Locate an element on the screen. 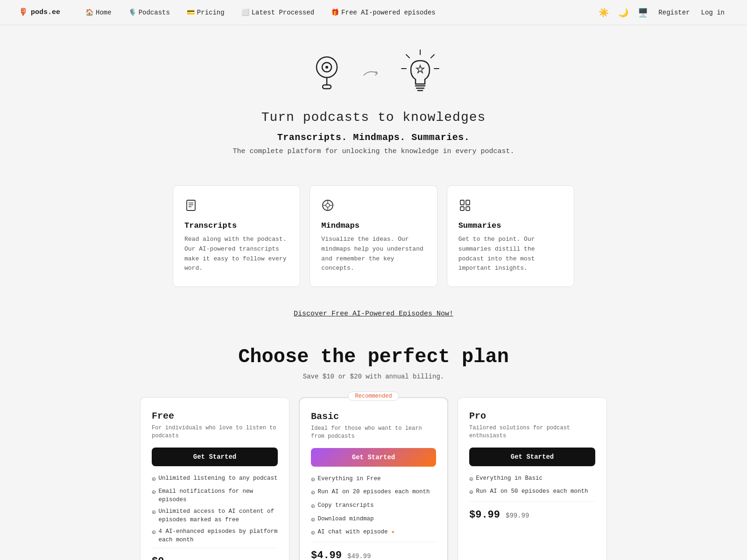  discover-section: Discover Free AI-Powered Episodes Now! is located at coordinates (374, 321).